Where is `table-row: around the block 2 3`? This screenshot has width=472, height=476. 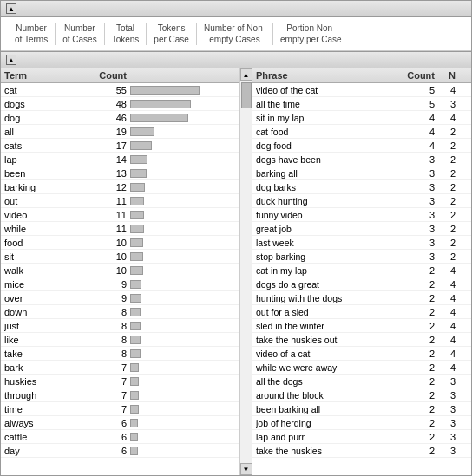
table-row: around the block 2 3 is located at coordinates (362, 395).